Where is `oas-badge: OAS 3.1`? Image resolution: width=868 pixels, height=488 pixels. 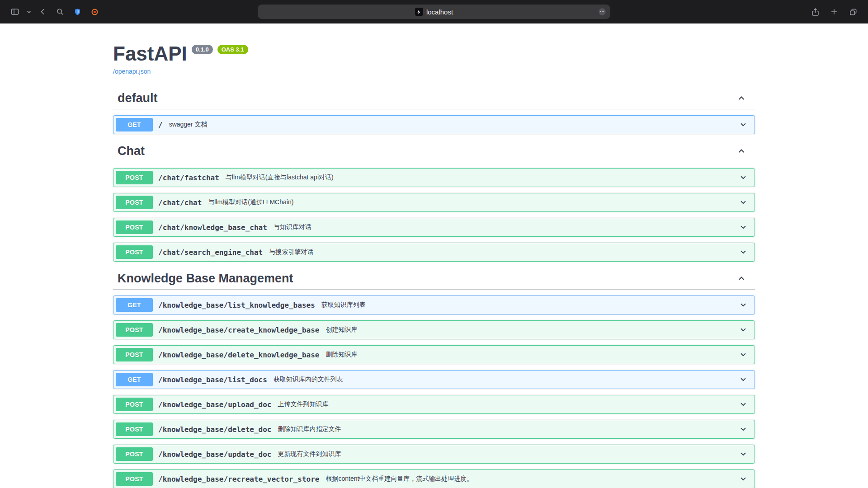
oas-badge: OAS 3.1 is located at coordinates (233, 50).